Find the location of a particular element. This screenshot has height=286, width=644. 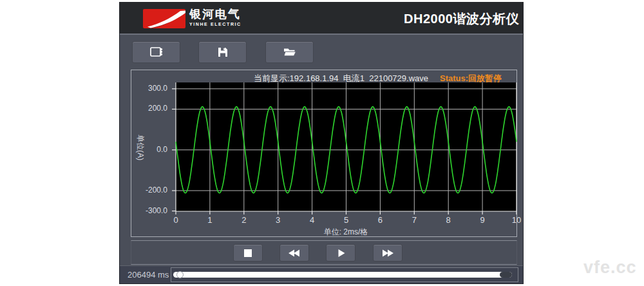

slider-track is located at coordinates (343, 274).